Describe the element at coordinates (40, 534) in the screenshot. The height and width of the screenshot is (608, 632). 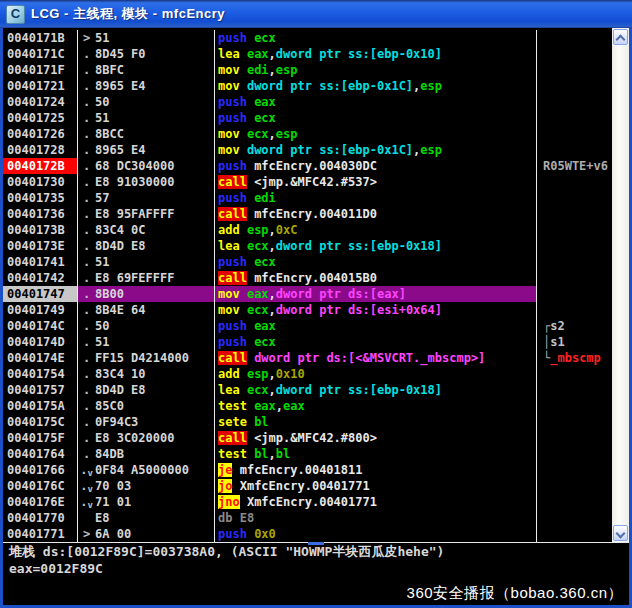
I see `address-cell: 00401771` at that location.